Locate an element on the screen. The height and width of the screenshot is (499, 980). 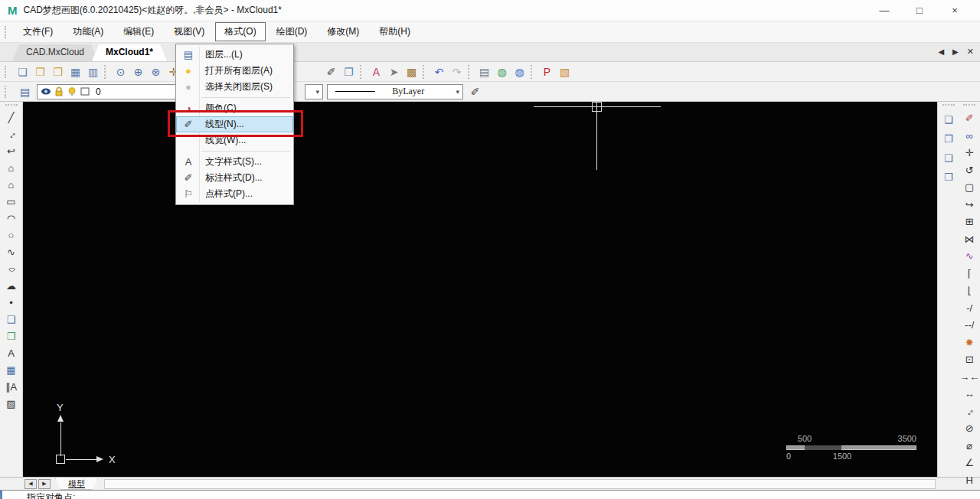
scale-icon: ▢ is located at coordinates (969, 187).